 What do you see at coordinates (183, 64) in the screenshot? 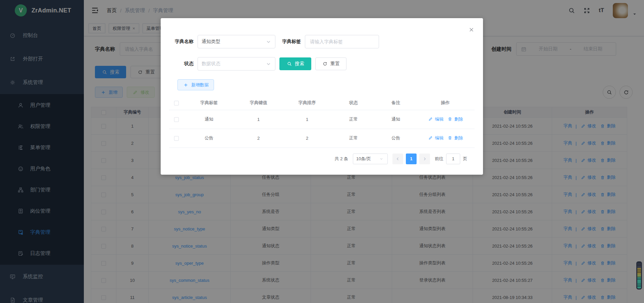
I see `status-label: 状态` at bounding box center [183, 64].